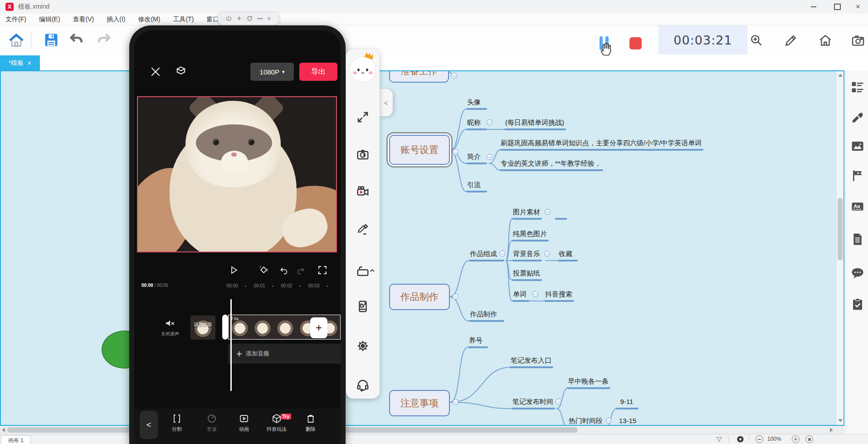 The image size is (868, 444). Describe the element at coordinates (363, 154) in the screenshot. I see `camera-icon` at that location.